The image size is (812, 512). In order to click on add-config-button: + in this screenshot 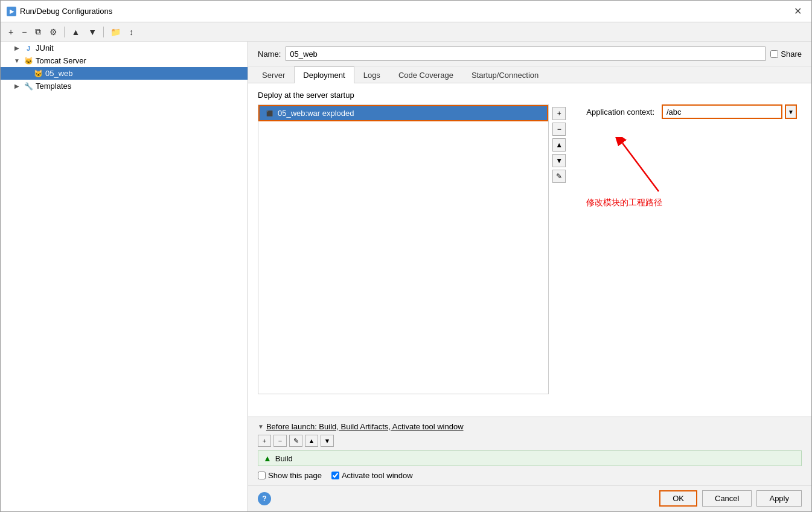, I will do `click(11, 32)`.